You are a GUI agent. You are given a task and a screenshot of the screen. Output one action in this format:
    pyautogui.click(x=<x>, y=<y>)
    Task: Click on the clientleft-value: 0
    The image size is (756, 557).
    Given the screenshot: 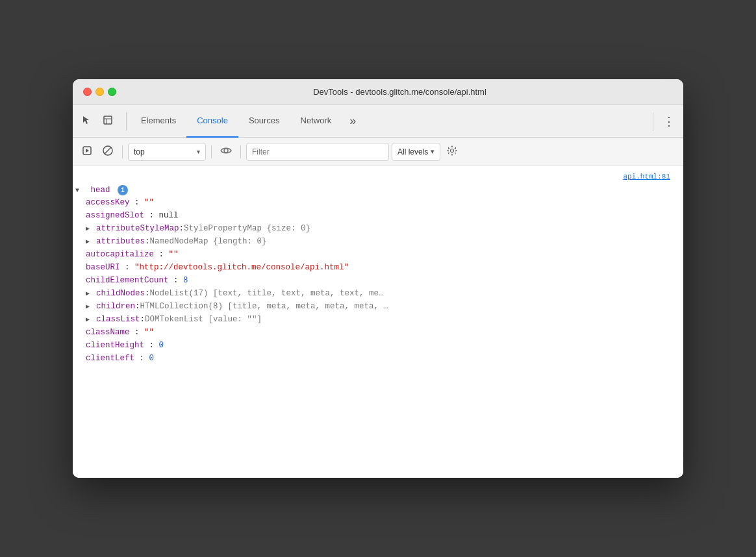 What is the action you would take?
    pyautogui.click(x=152, y=358)
    